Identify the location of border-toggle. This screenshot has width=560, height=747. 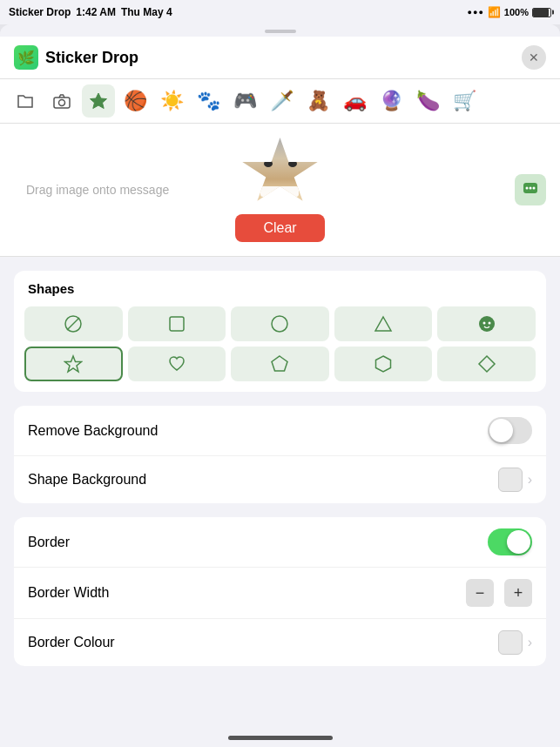
(510, 542).